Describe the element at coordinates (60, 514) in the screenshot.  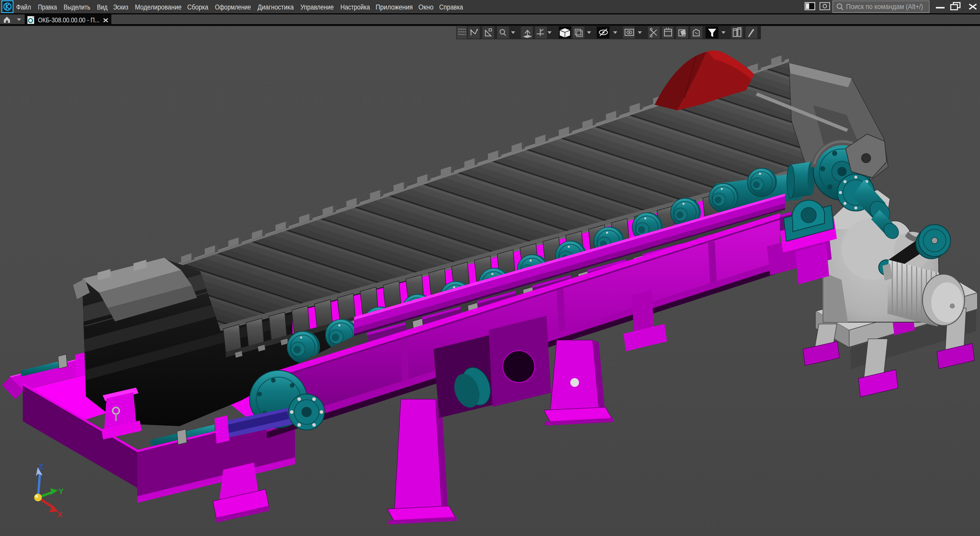
I see `svg-text: X` at that location.